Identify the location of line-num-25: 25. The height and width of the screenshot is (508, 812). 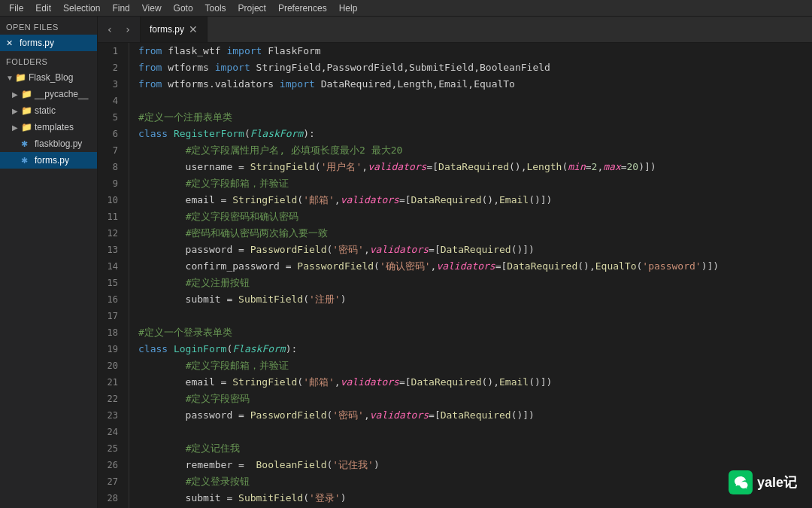
(110, 449).